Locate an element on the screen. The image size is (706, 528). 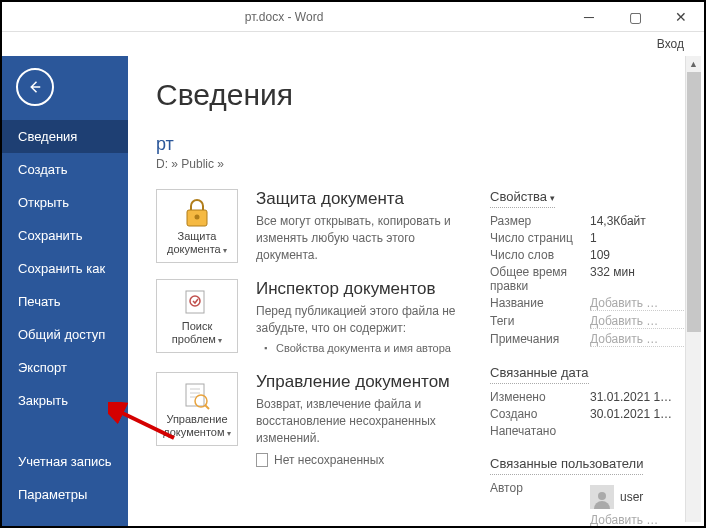
sidebar-item-saveas: Сохранить как is located at coordinates (65, 268).